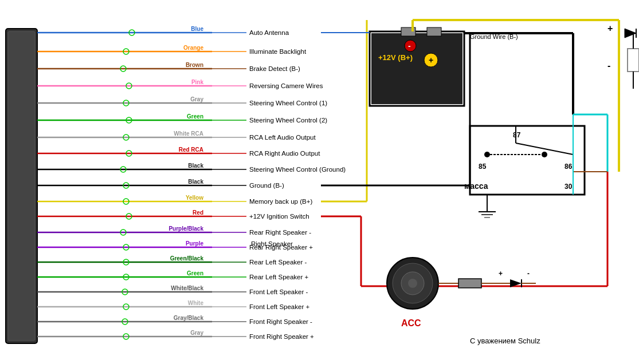 The image size is (639, 364). I want to click on wire-color-green2: Green, so click(195, 274).